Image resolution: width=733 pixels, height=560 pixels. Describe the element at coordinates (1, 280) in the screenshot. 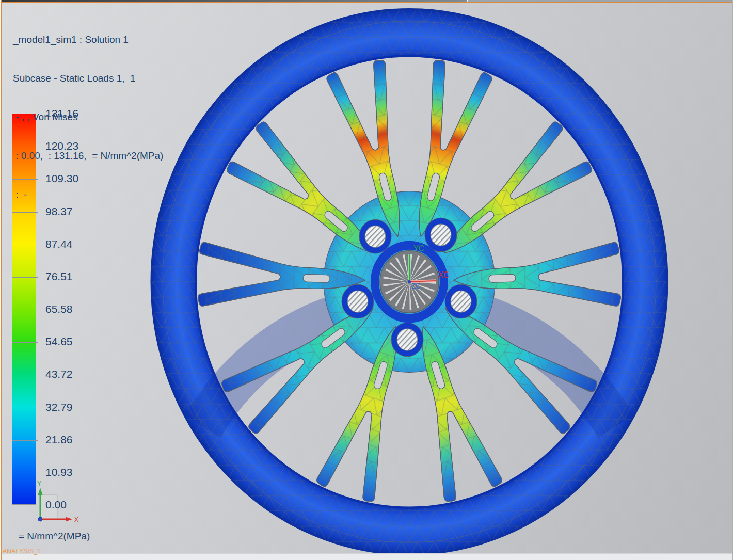

I see `active-view-border-left` at that location.